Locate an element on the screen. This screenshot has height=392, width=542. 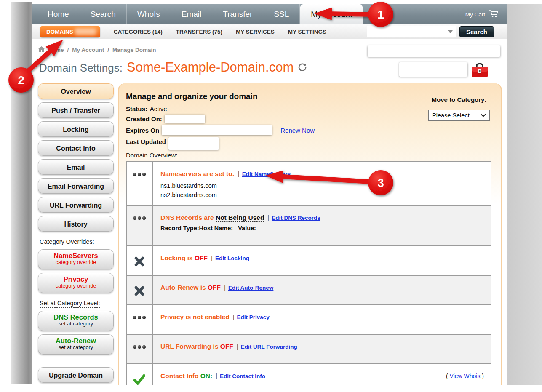
tab-ssl: SSL is located at coordinates (281, 14).